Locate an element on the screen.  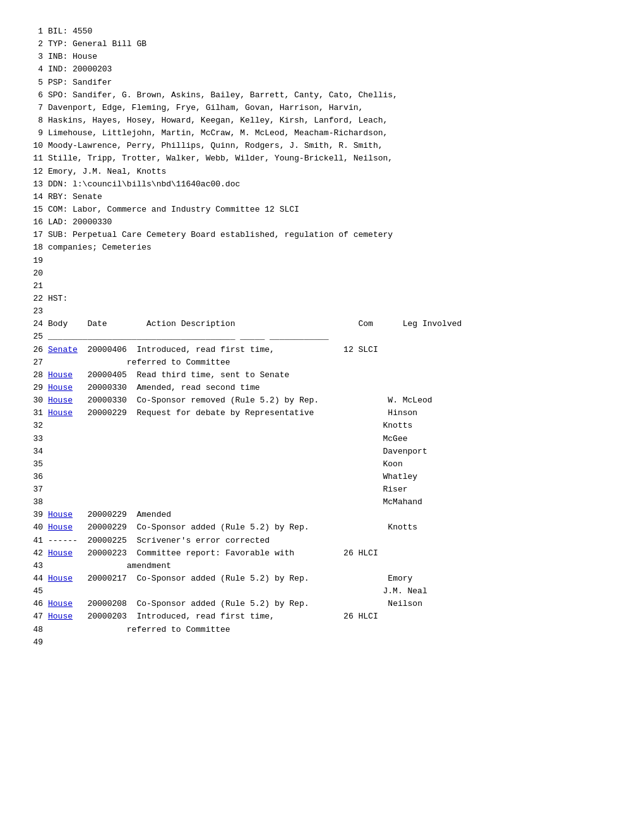
line-content: Limehouse, Littlejohn, Martin, McCraw, M… is located at coordinates (333, 133).